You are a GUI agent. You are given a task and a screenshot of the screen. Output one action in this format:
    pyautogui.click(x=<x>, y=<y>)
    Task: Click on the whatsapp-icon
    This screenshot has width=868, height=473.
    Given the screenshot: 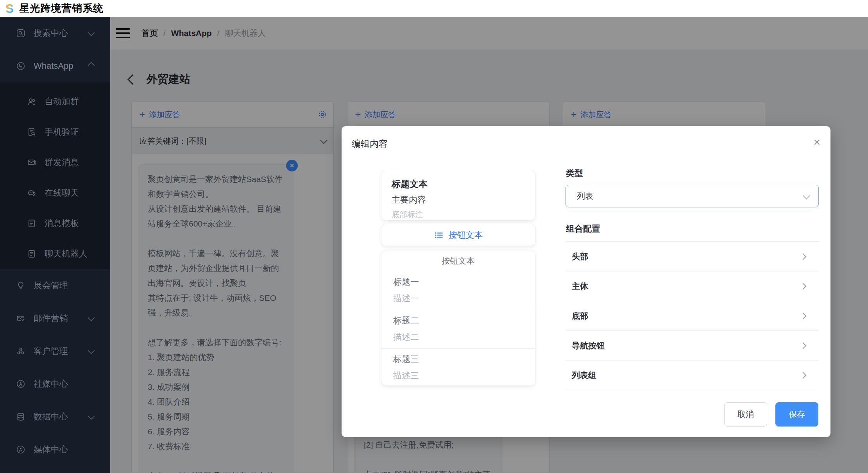 What is the action you would take?
    pyautogui.click(x=21, y=66)
    